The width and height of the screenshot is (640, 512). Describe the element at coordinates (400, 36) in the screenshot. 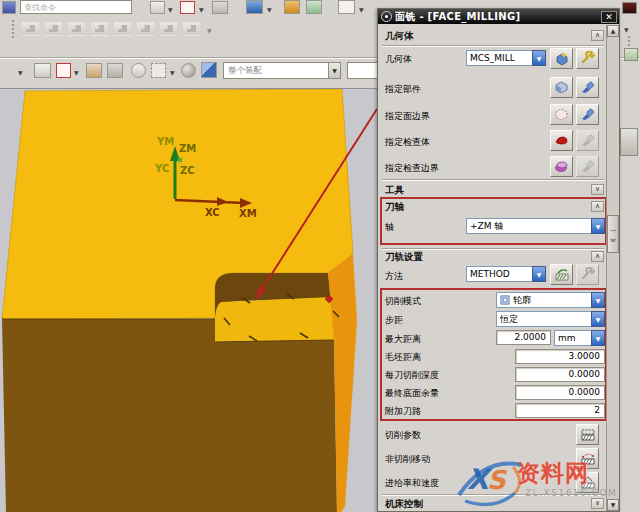

I see `section-geometry-header: 几何体` at that location.